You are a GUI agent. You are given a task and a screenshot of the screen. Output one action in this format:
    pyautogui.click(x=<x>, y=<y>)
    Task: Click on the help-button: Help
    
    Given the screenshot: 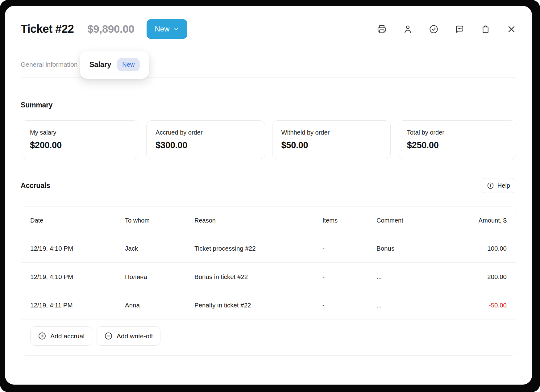 What is the action you would take?
    pyautogui.click(x=499, y=186)
    